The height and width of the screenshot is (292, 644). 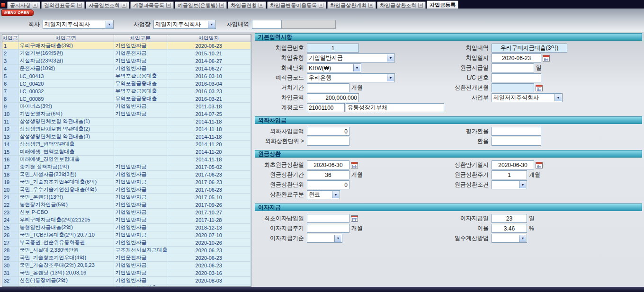 I want to click on loan-desc-code-input, so click(x=267, y=25).